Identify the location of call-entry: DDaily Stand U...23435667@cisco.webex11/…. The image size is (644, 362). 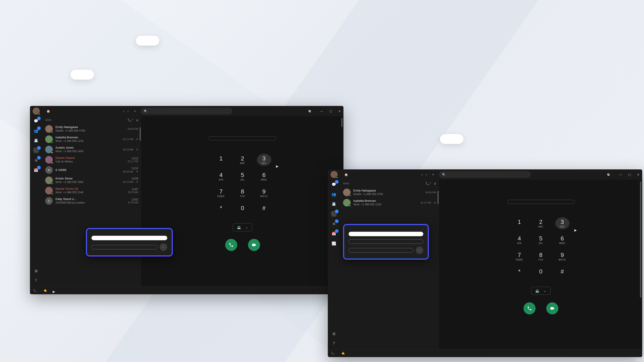
(92, 201).